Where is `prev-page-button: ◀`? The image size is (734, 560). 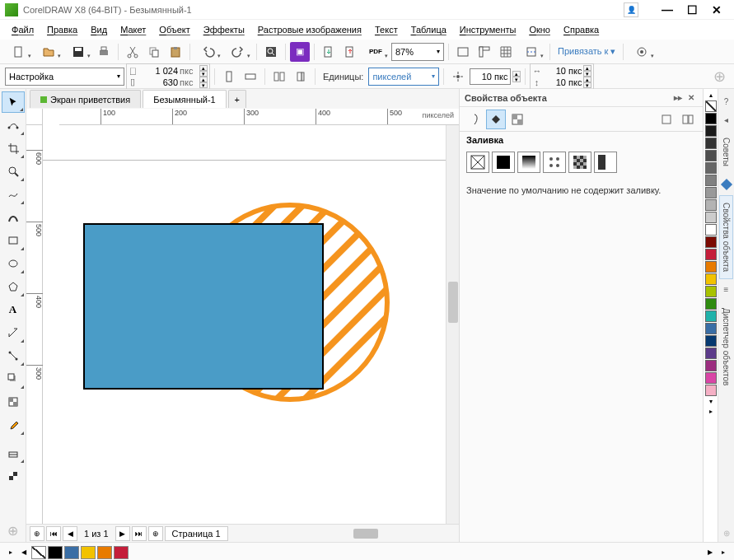
prev-page-button: ◀ is located at coordinates (70, 534).